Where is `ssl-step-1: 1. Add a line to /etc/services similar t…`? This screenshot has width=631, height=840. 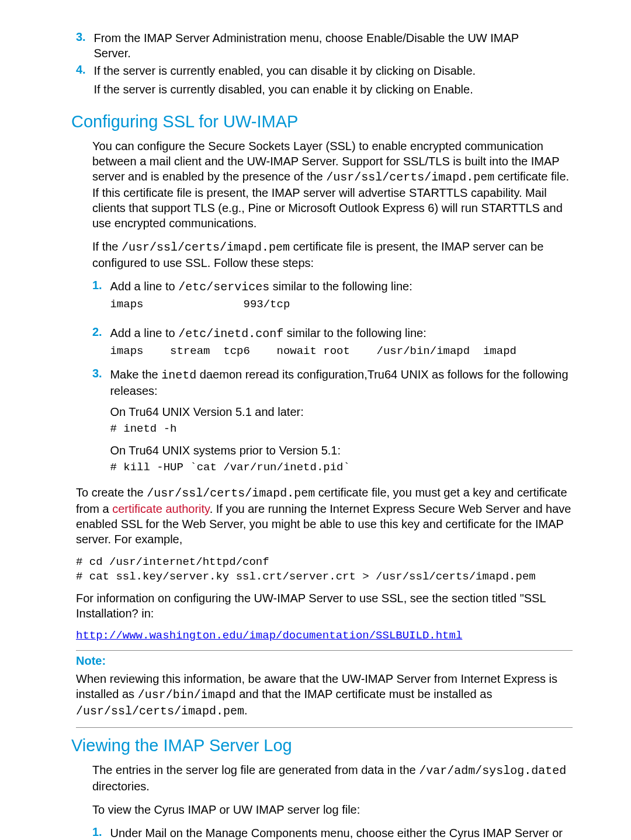 ssl-step-1: 1. Add a line to /etc/services similar t… is located at coordinates (332, 298).